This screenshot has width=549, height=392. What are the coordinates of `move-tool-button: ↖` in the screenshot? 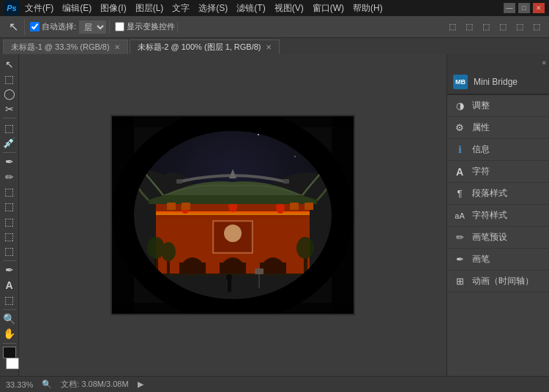 It's located at (13, 27).